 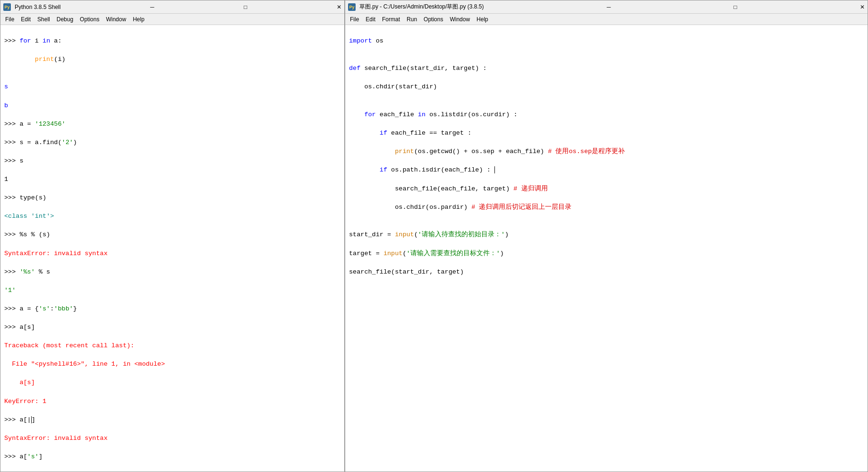 I want to click on shell-line-18: Traceback (most recent call last):, so click(x=172, y=346).